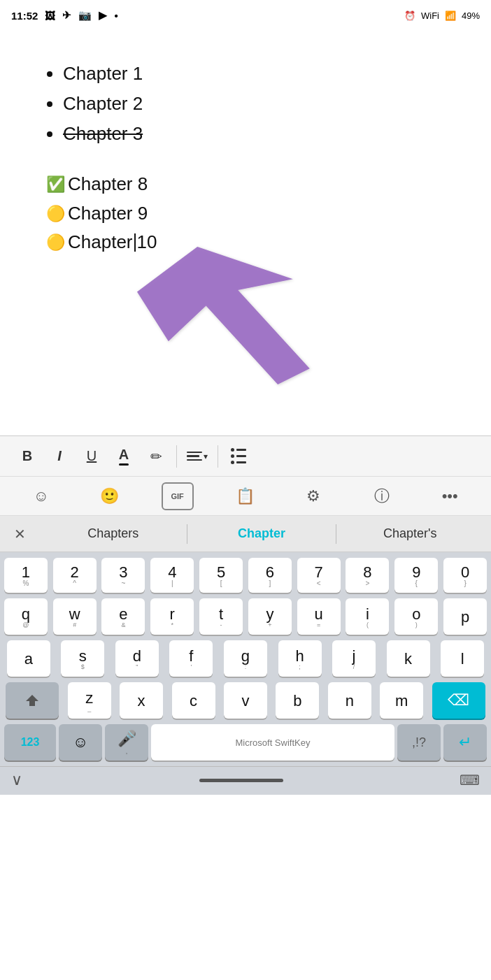 The image size is (491, 980). I want to click on key-t: t-, so click(221, 617).